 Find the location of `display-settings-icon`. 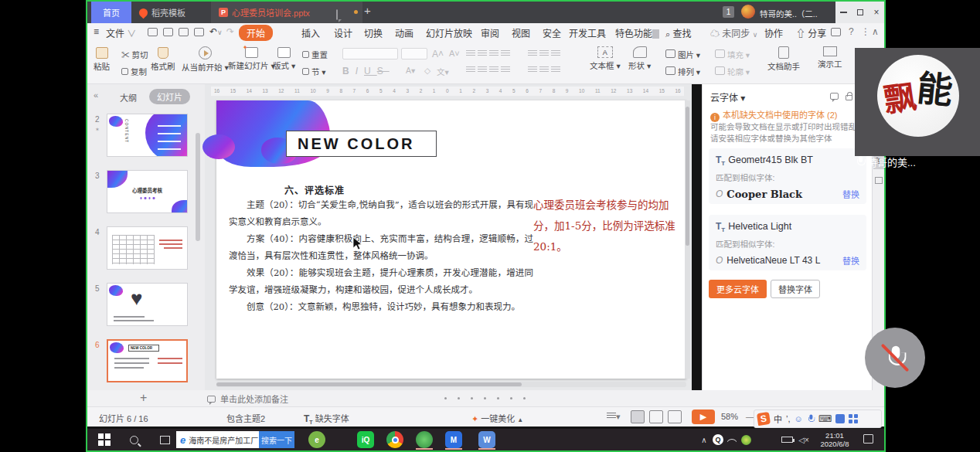

display-settings-icon is located at coordinates (836, 33).